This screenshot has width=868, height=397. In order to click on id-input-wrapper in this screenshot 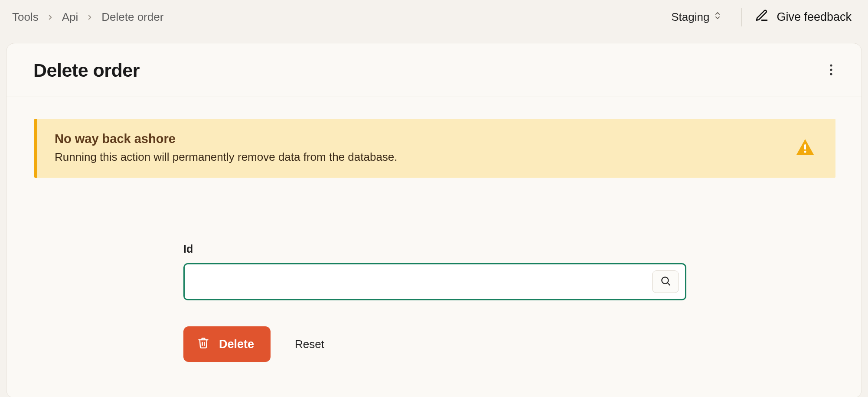, I will do `click(435, 282)`.